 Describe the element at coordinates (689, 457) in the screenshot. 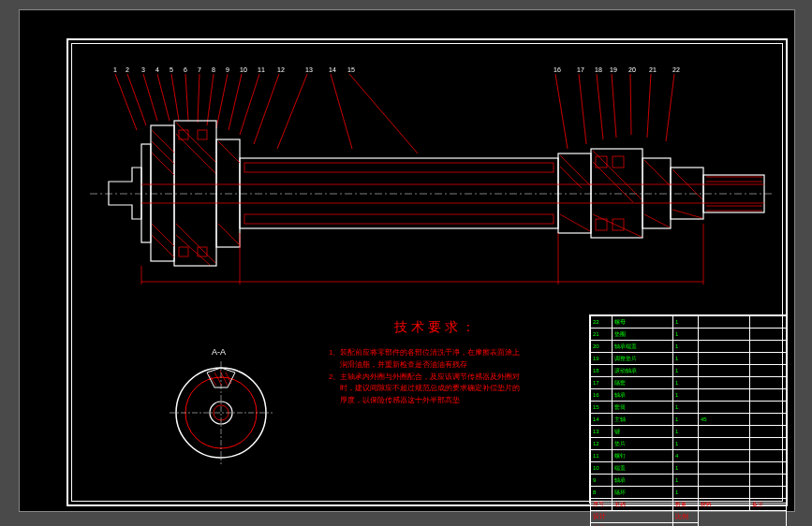

I see `parts-list-row: 11螺钉4` at that location.